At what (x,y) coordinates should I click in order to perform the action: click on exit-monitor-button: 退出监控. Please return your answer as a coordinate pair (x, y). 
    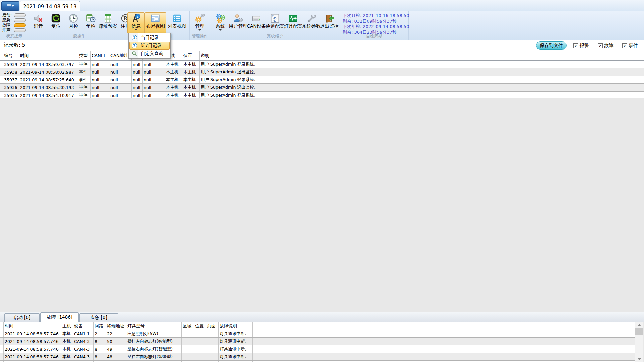
    Looking at the image, I should click on (329, 23).